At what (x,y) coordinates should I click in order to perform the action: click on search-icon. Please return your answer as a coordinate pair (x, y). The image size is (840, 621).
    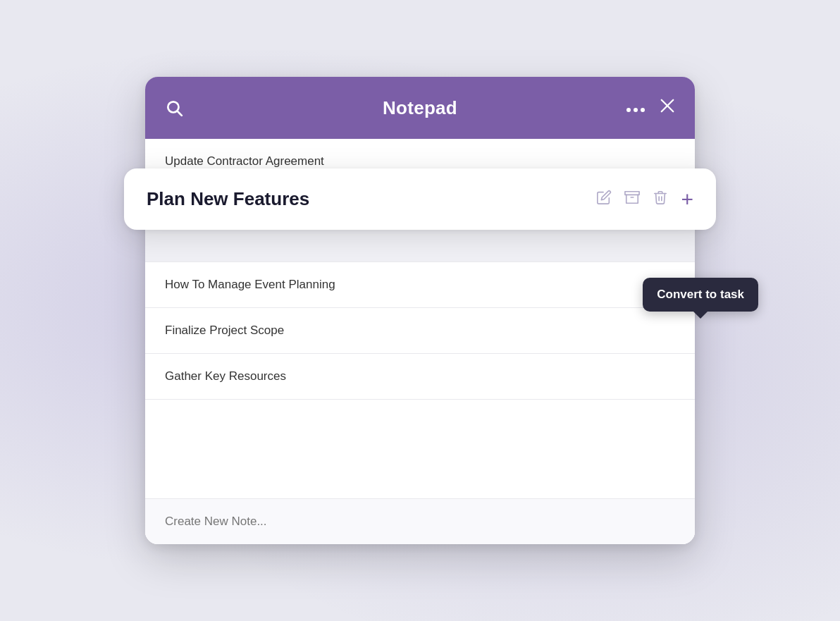
    Looking at the image, I should click on (174, 108).